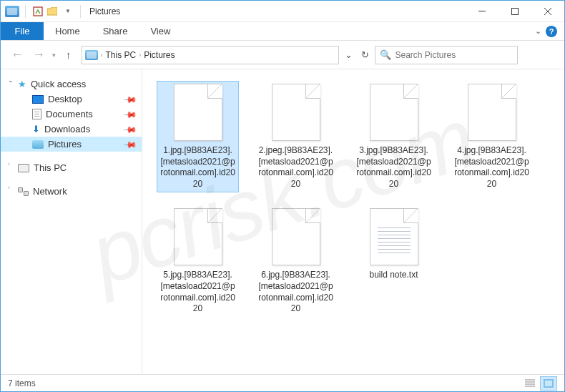 This screenshot has height=392, width=565. Describe the element at coordinates (159, 55) in the screenshot. I see `breadcrumb-pictures: Pictures` at that location.